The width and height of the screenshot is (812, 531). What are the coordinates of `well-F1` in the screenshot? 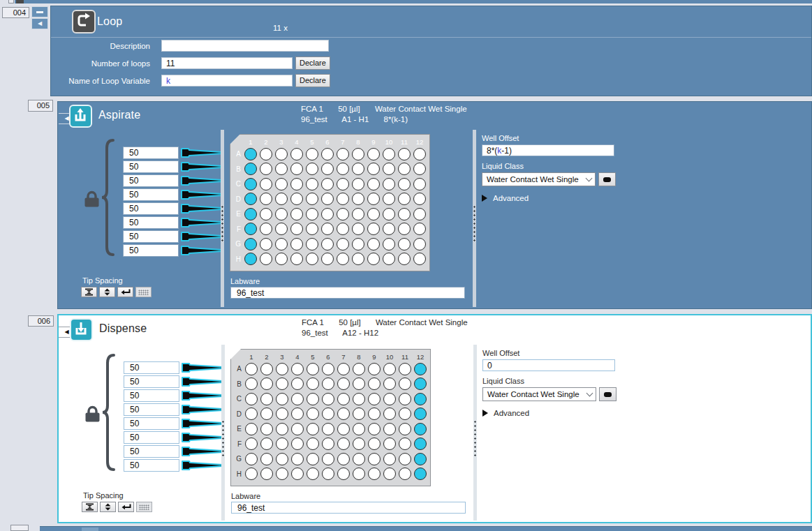 It's located at (251, 444).